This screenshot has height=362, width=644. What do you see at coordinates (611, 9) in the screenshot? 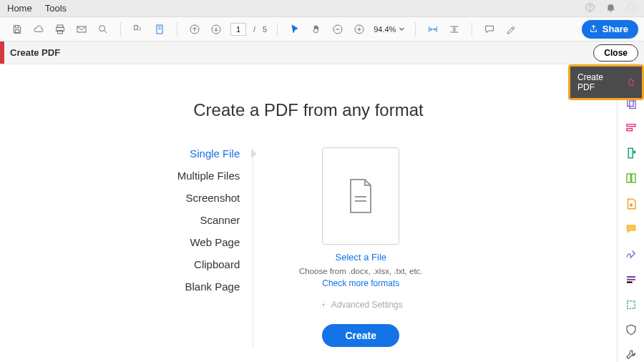
I see `bell-icon` at bounding box center [611, 9].